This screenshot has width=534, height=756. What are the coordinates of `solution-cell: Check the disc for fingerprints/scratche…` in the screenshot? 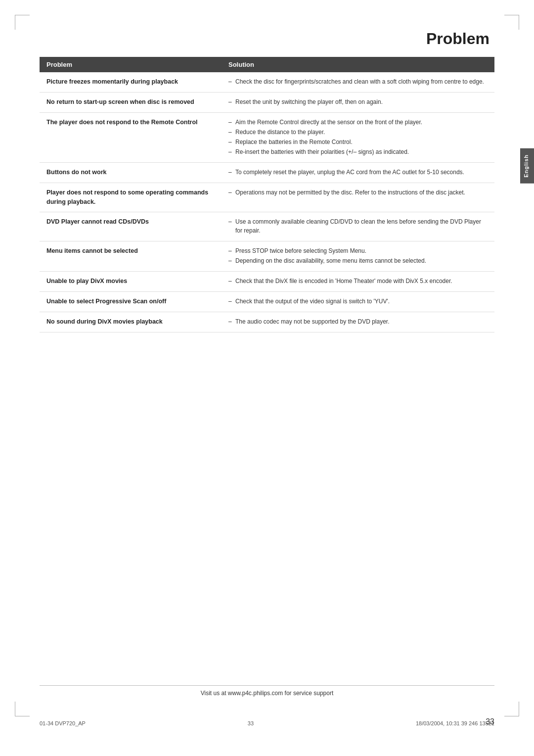 It's located at (358, 82).